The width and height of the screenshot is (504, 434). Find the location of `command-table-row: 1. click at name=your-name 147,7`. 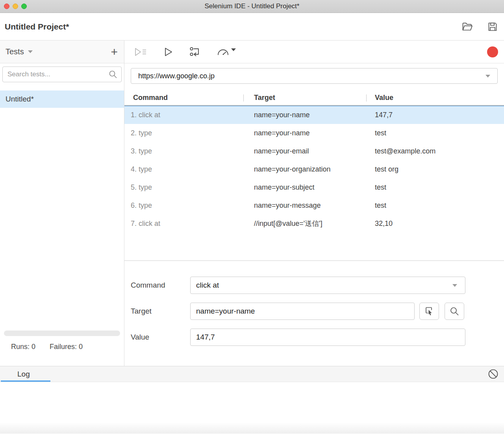

command-table-row: 1. click at name=your-name 147,7 is located at coordinates (314, 115).